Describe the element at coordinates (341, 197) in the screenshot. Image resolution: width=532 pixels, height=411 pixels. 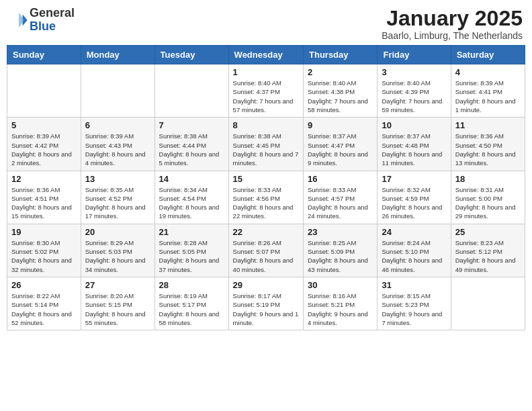
I see `day-cell: 16Sunrise: 8:33 AM Sunset: 4:57 PM Dayli…` at that location.